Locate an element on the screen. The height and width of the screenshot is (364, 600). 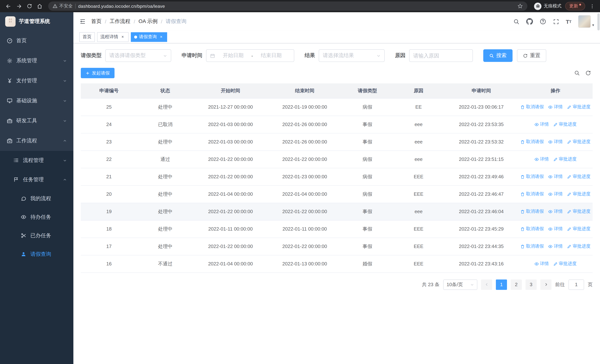
create-leave-button: 发起请假 is located at coordinates (98, 73).